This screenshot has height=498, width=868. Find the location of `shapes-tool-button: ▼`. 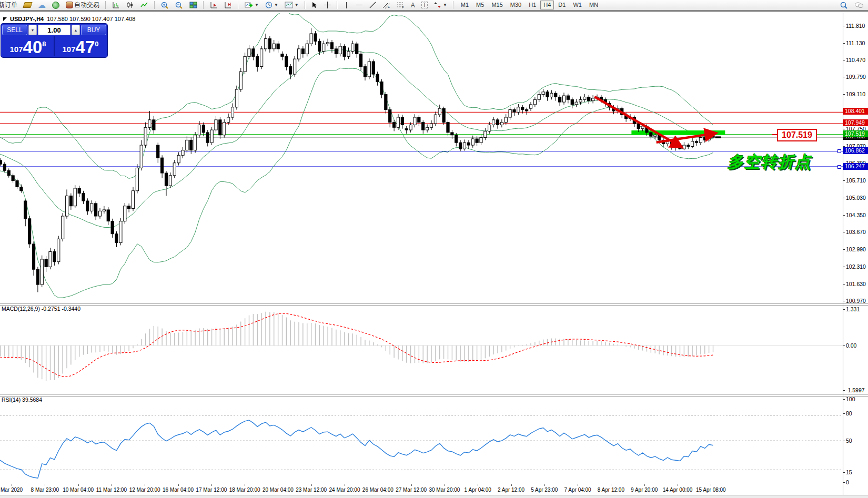

shapes-tool-button: ▼ is located at coordinates (441, 5).